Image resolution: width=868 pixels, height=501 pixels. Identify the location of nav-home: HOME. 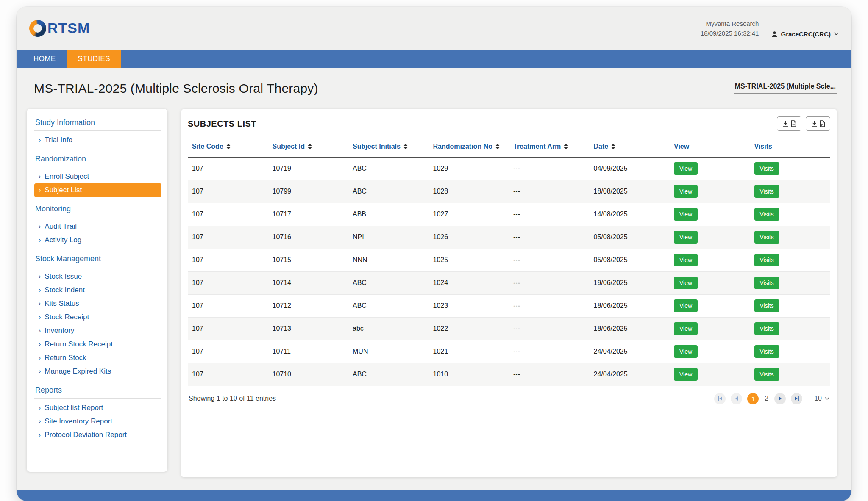
(45, 58).